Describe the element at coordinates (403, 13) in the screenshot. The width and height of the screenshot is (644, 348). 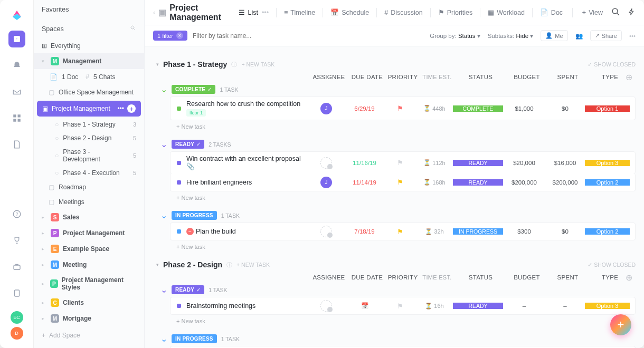
I see `view-tab-discussion: # Discussion` at that location.